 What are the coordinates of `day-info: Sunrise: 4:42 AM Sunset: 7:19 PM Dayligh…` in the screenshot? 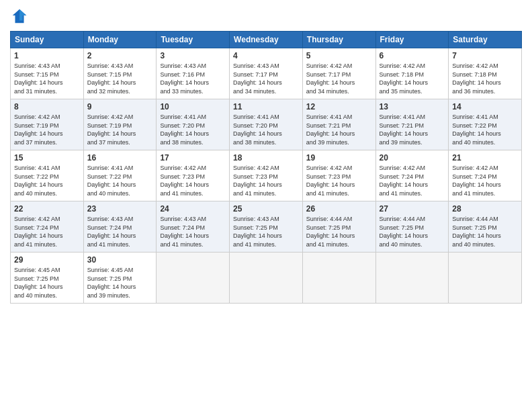 It's located at (47, 130).